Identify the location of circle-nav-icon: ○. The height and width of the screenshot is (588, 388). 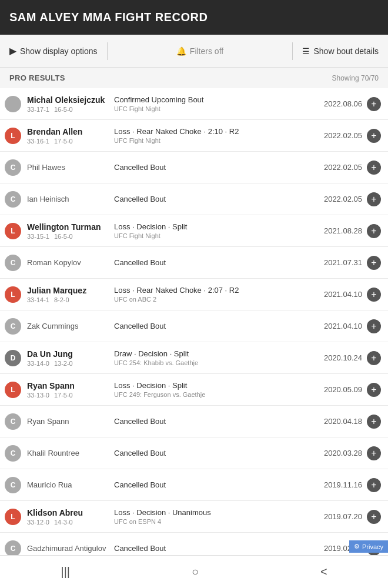
(195, 572).